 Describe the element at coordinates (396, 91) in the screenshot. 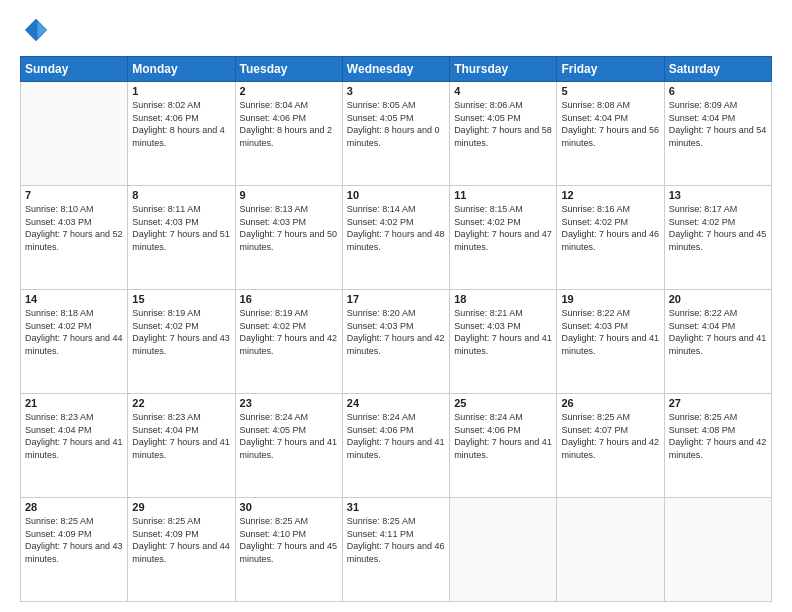

I see `day-number: 3` at that location.